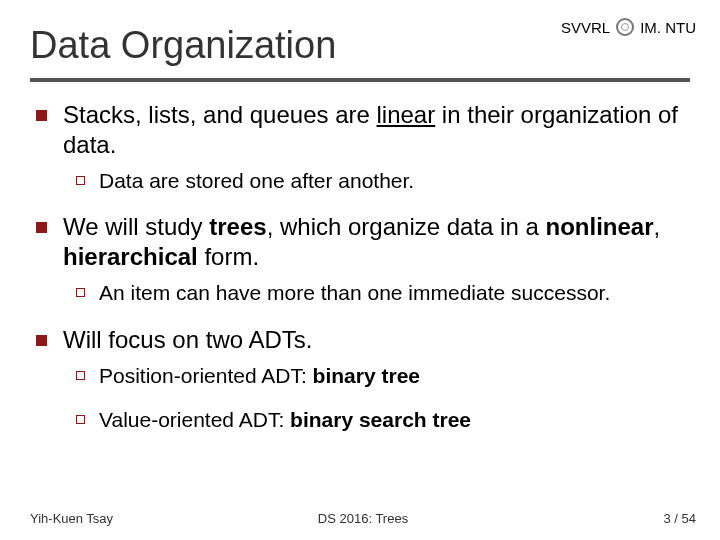 The image size is (720, 540). I want to click on footer-course: DS 2016: Trees, so click(363, 518).